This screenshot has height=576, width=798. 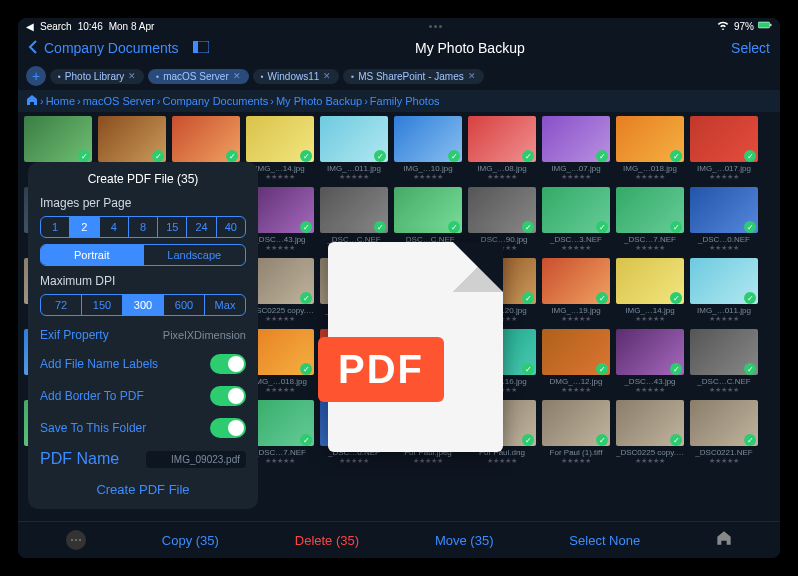 What do you see at coordinates (723, 26) in the screenshot?
I see `wifi-icon` at bounding box center [723, 26].